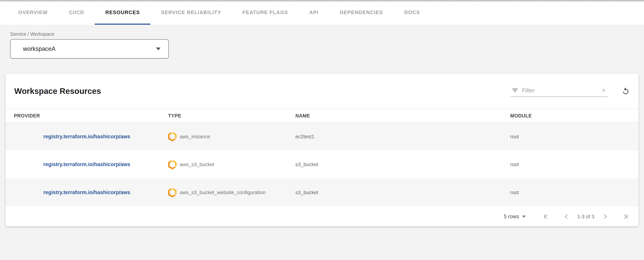 The image size is (644, 260). I want to click on tab-resources: RESOURCES, so click(122, 13).